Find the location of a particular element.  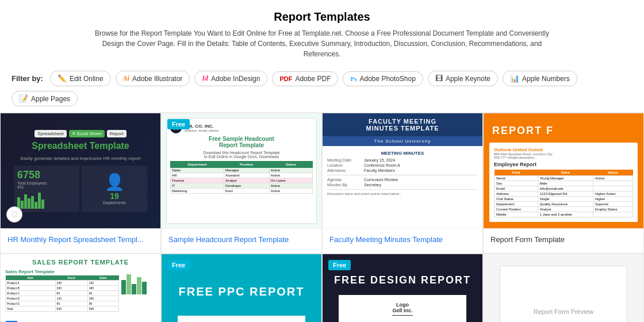

card-3-title: Faculty Meeting Minutes Template is located at coordinates (402, 240).